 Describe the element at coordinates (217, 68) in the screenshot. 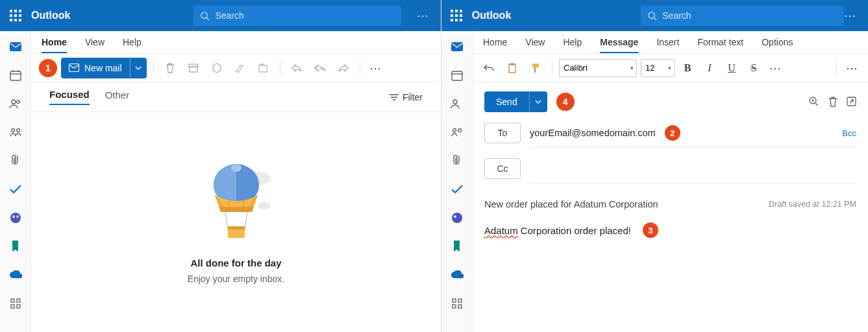

I see `report-button` at that location.